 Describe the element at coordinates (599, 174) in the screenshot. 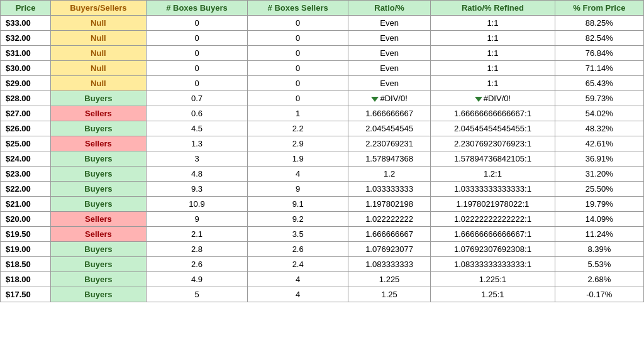

I see `from-price-cell: 31.20%` at that location.